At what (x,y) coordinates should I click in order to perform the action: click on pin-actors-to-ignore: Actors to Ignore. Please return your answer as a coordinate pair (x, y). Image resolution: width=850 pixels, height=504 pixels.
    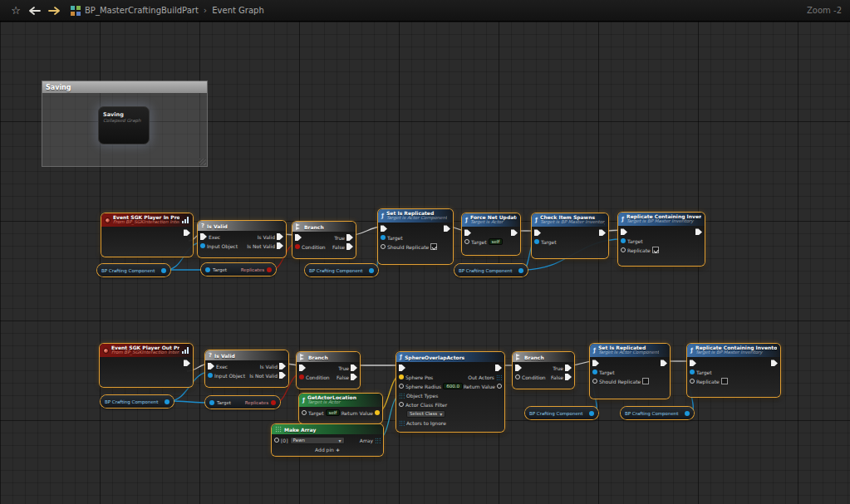
    Looking at the image, I should click on (430, 423).